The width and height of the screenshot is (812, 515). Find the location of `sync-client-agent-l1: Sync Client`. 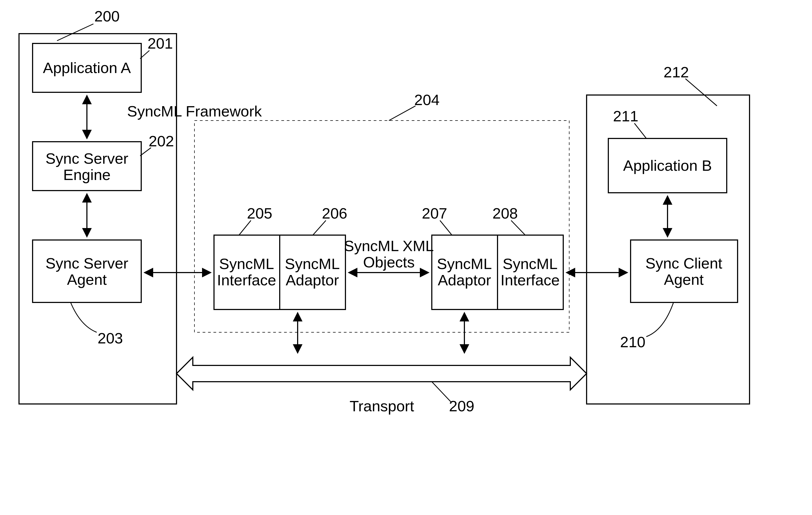

sync-client-agent-l1: Sync Client is located at coordinates (684, 263).